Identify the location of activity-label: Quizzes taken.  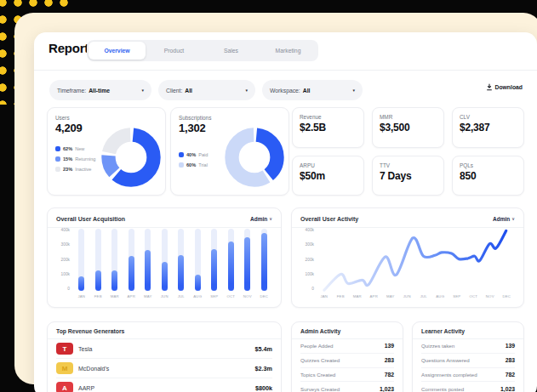
(437, 345).